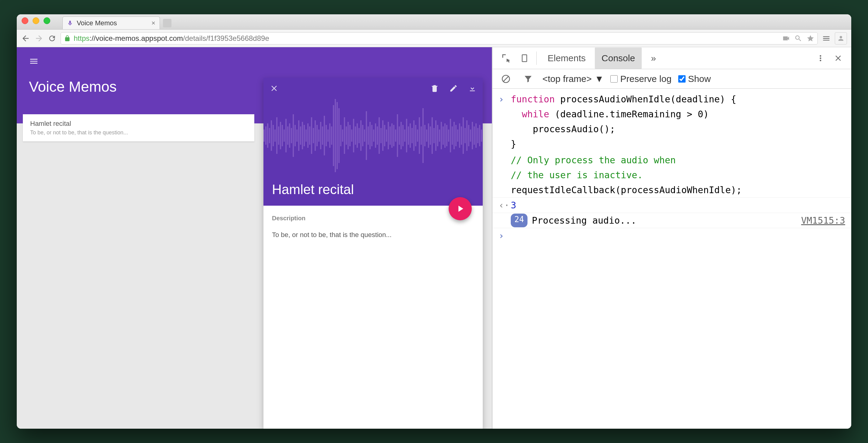  What do you see at coordinates (798, 38) in the screenshot?
I see `omnibox-icons` at bounding box center [798, 38].